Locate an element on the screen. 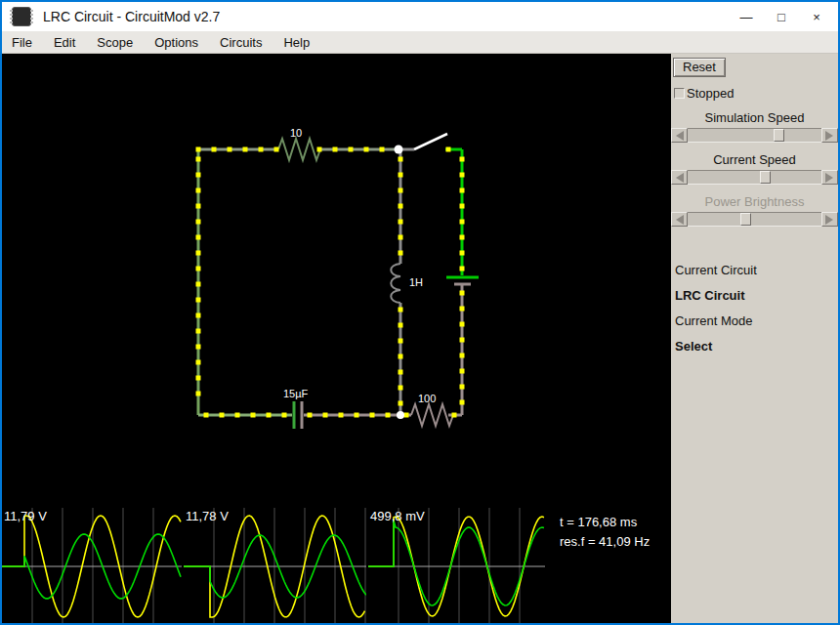 Image resolution: width=840 pixels, height=625 pixels. wire-source-positive is located at coordinates (453, 213).